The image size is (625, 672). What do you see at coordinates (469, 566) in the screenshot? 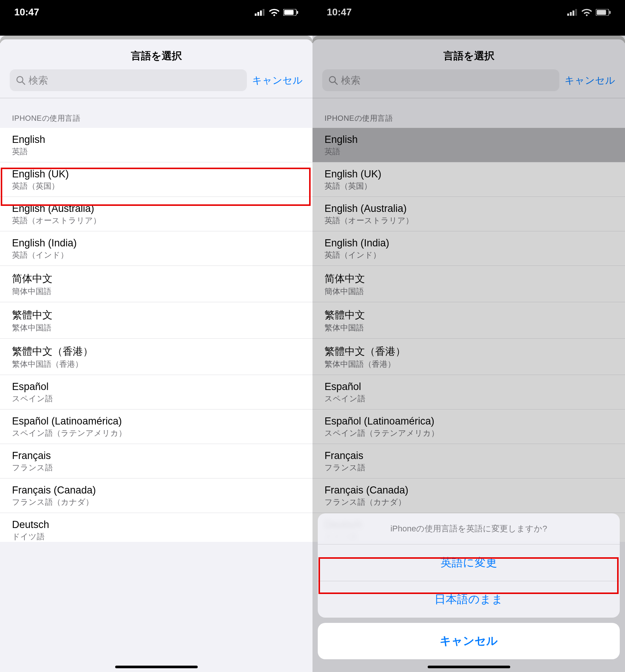
I see `action-sheet: iPhoneの使用言語を英語に変更しますか? 英語に変更 日本語のまま` at bounding box center [469, 566].